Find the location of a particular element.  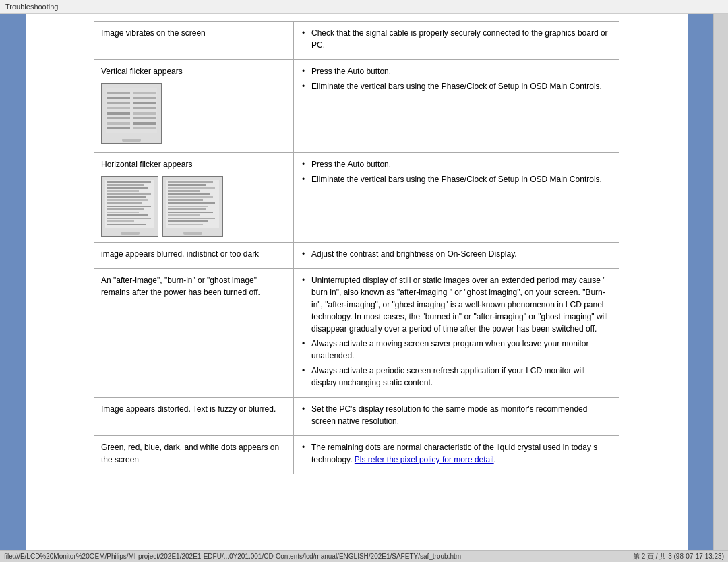

list-item: Always activate a moving screen saver pr… is located at coordinates (456, 350).